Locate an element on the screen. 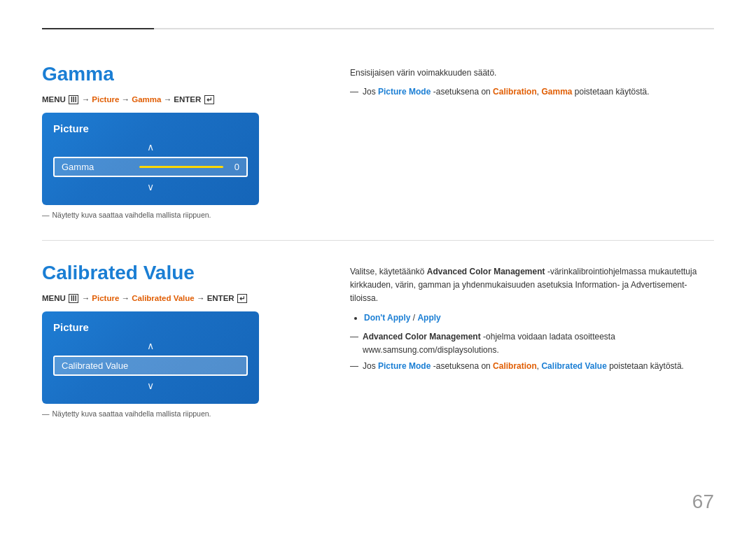 This screenshot has height=534, width=756. down-arrow-icon: ∨ is located at coordinates (150, 187).